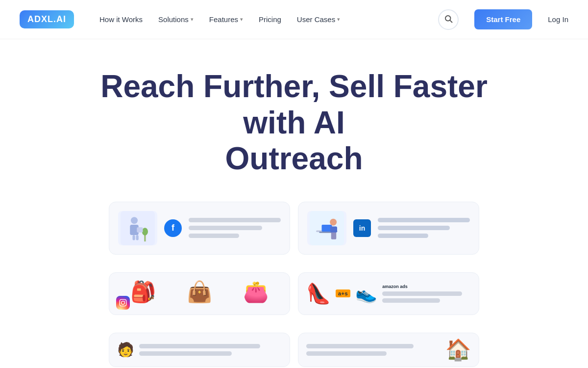  I want to click on cards-row-2: 🎒 👜 👛 👠 a+s 👟 amazon ads, so click(294, 289).